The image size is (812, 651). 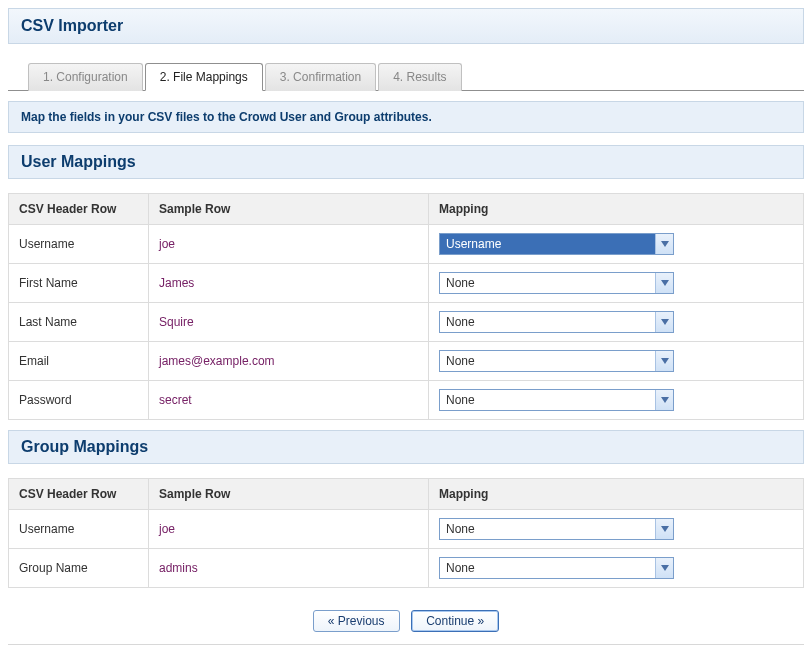 I want to click on csv-header-cell: First Name, so click(x=79, y=284).